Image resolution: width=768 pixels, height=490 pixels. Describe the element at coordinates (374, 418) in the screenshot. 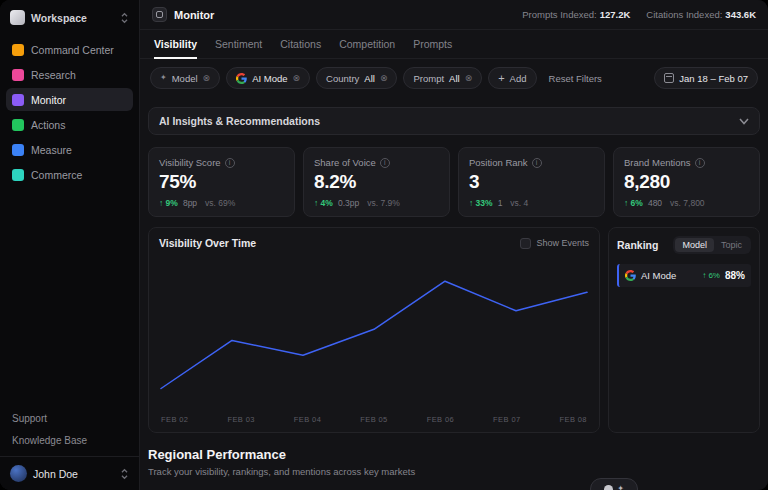

I see `x-axis-labels: FEB 02FEB 03FEB 04FEB 05FEB 06FEB 07FEB …` at that location.